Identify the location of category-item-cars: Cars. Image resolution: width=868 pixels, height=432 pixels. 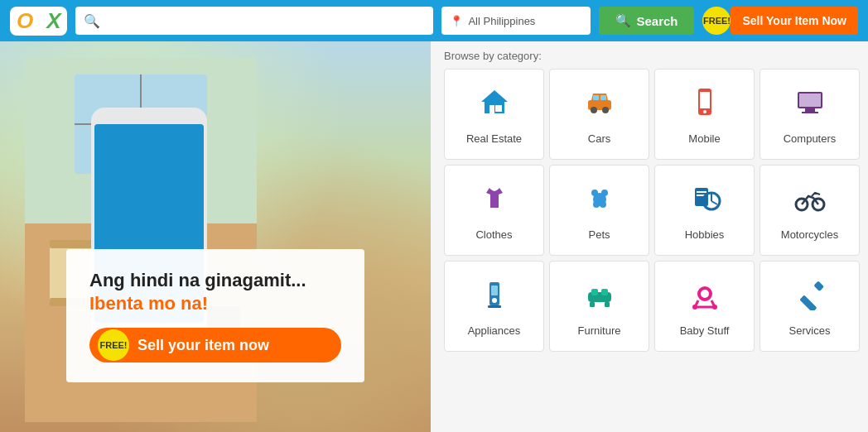
(600, 114).